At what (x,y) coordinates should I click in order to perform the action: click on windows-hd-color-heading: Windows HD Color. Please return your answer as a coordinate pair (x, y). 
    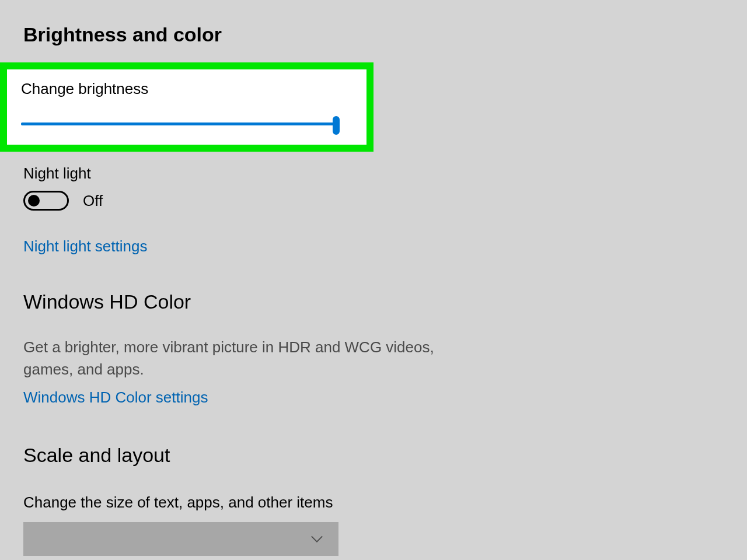
    Looking at the image, I should click on (374, 302).